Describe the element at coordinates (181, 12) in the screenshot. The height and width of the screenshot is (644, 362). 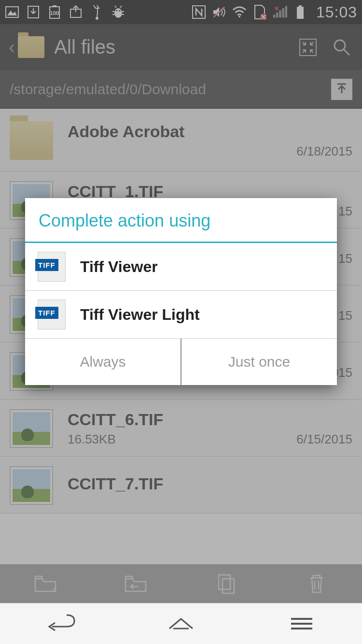
I see `status-bar: 100 ✕ 15:03` at that location.